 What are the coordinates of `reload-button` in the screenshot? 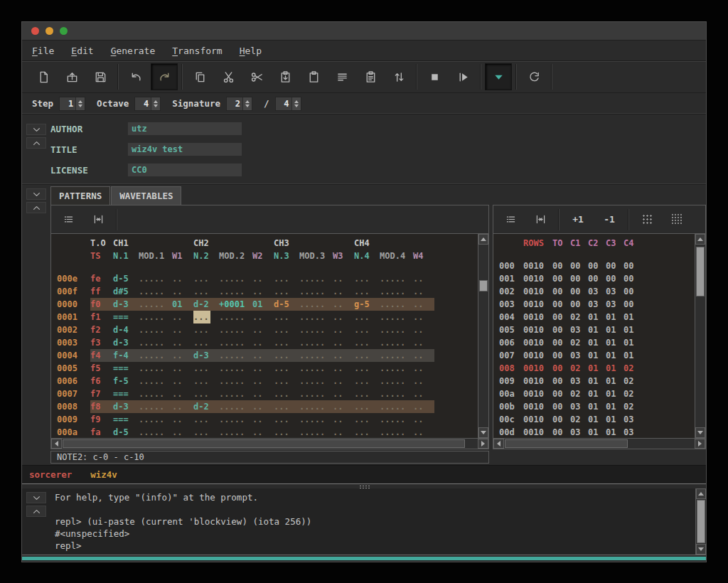 It's located at (534, 77).